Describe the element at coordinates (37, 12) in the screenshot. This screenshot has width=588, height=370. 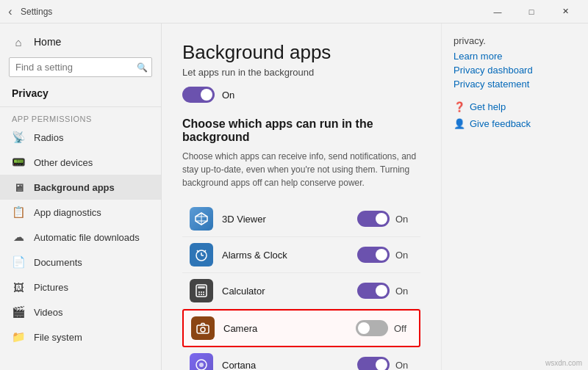
I see `app-title: Settings` at that location.